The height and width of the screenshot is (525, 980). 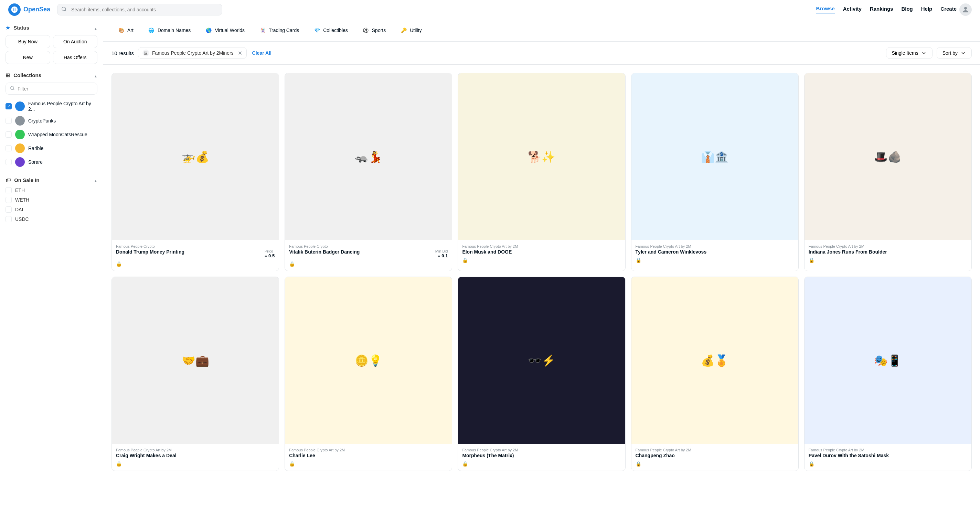 What do you see at coordinates (361, 252) in the screenshot?
I see `nft-title-1: Vitalik Buterin Badger Dancing` at bounding box center [361, 252].